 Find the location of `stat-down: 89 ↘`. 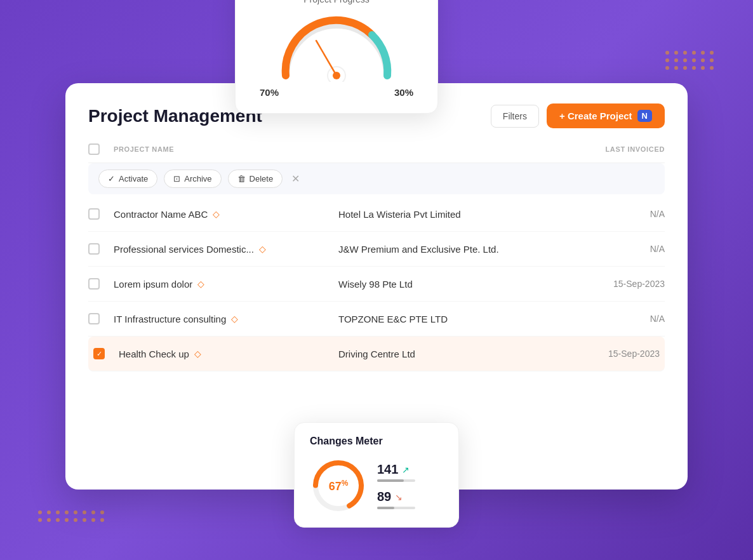

stat-down: 89 ↘ is located at coordinates (396, 499).